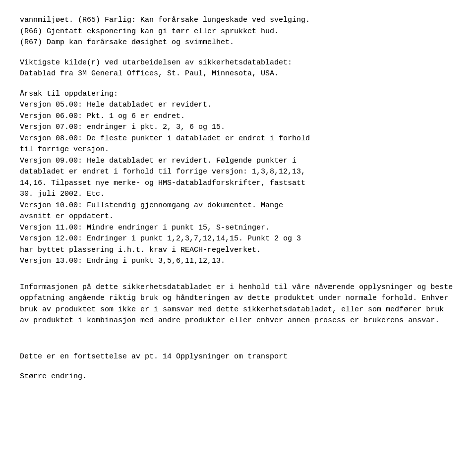 The width and height of the screenshot is (476, 465). Describe the element at coordinates (238, 228) in the screenshot. I see `version-item-11: Versjon 11.00: Mindre endringer i punkt …` at that location.